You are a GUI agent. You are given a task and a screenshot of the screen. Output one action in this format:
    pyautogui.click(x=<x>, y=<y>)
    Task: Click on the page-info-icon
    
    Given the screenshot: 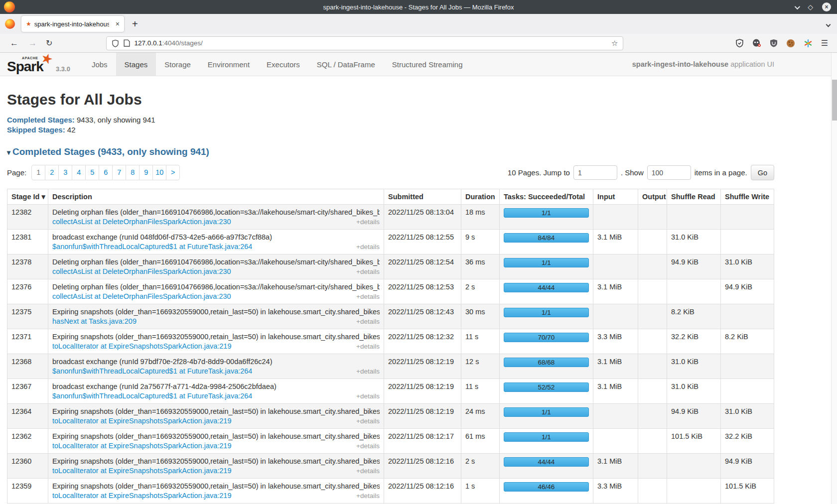 What is the action you would take?
    pyautogui.click(x=127, y=43)
    